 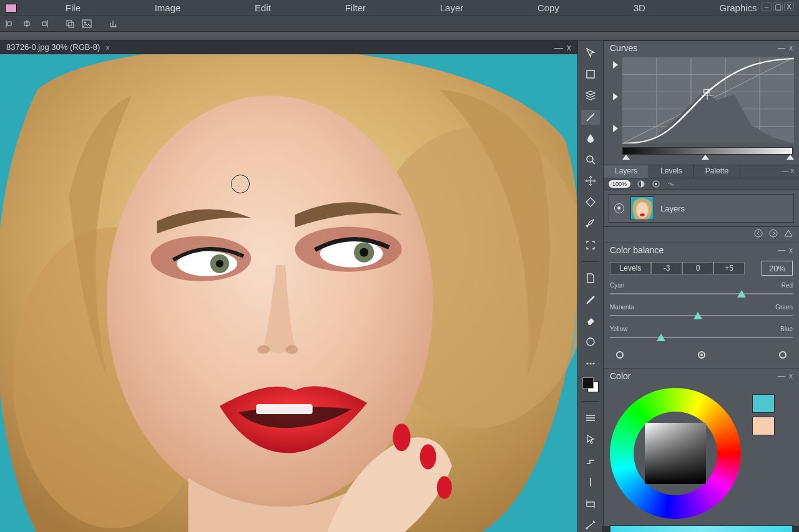 What do you see at coordinates (702, 291) in the screenshot?
I see `cb-slider-0: CyanRed` at bounding box center [702, 291].